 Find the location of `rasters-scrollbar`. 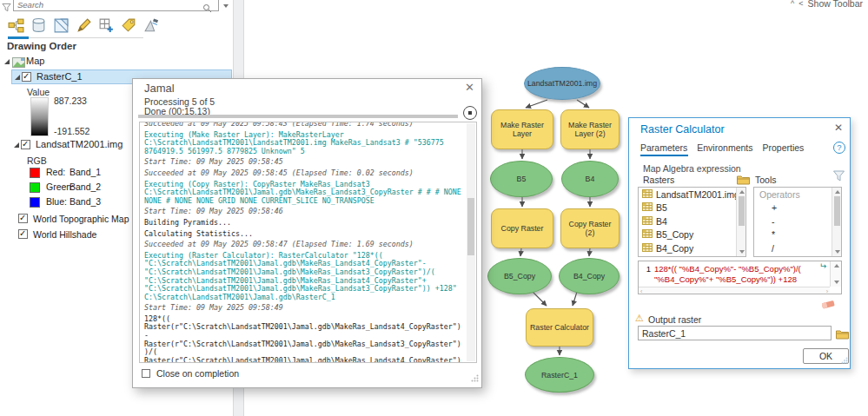

rasters-scrollbar is located at coordinates (740, 222).